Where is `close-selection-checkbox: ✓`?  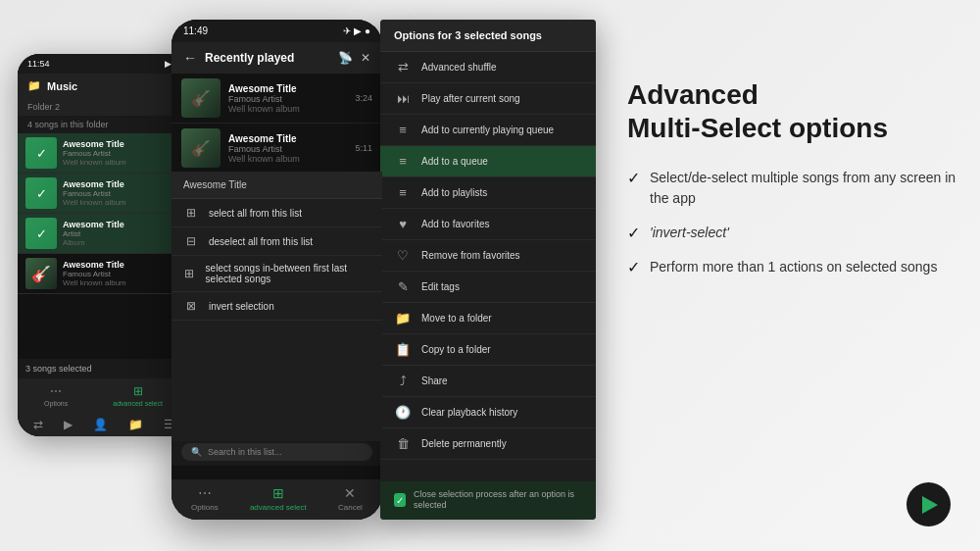 close-selection-checkbox: ✓ is located at coordinates (400, 500).